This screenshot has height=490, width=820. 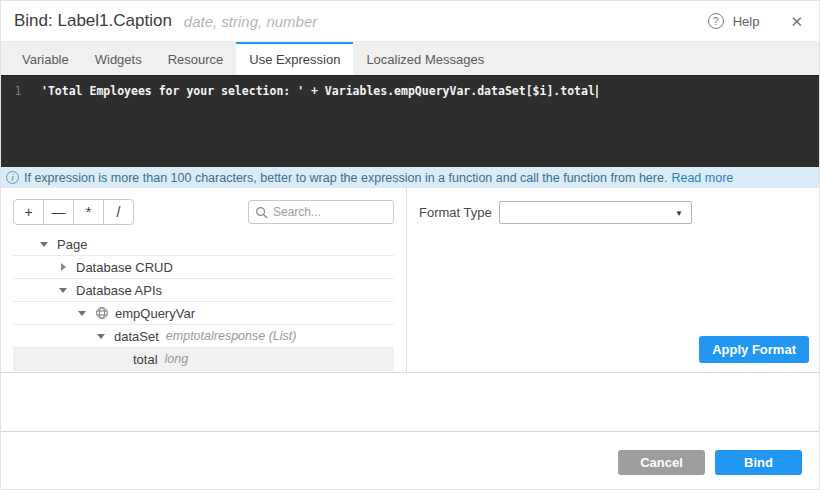 What do you see at coordinates (330, 212) in the screenshot?
I see `search-input` at bounding box center [330, 212].